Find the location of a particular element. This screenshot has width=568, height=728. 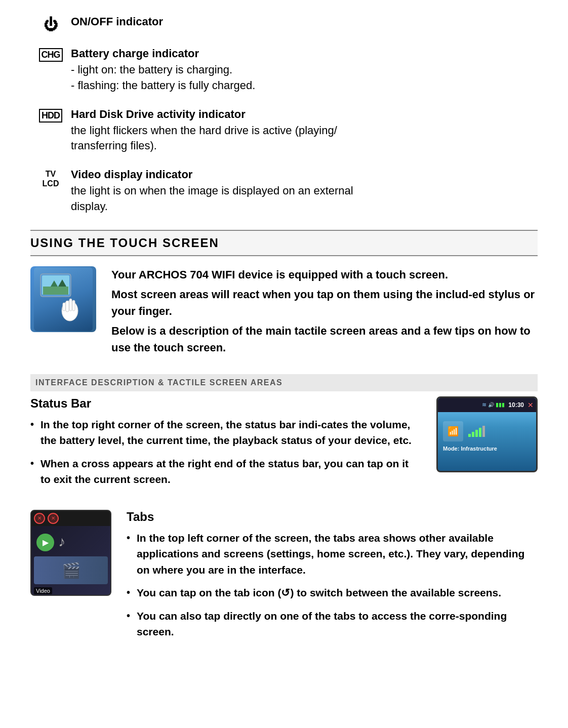

status-bar-section: Status Bar In the top right corner of th… is located at coordinates (284, 446).